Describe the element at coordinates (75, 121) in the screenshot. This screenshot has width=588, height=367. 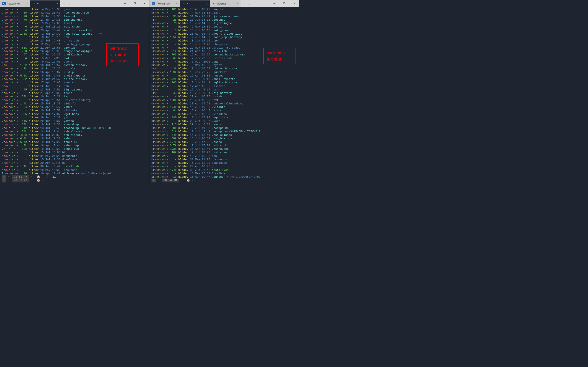
I see `file-row: .rwxrwxr-x 116 hltdev 29 Jun 6:37 .yarnr…` at that location.